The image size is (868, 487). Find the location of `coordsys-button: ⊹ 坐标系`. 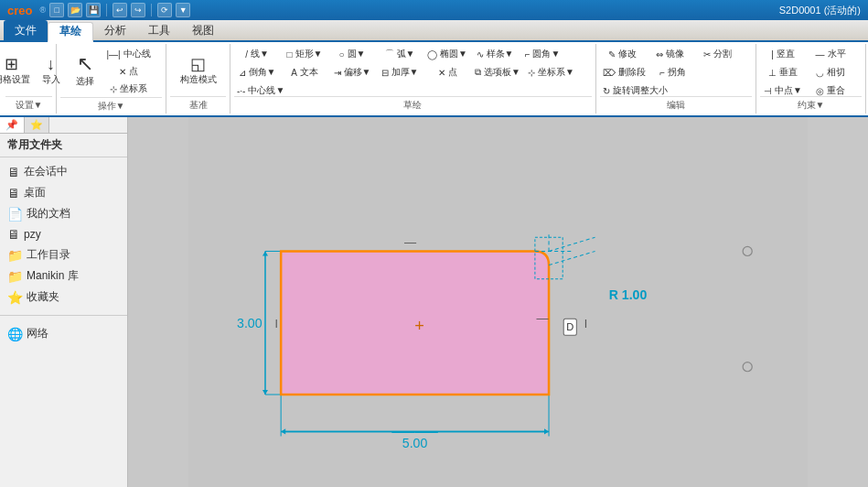

coordsys-button: ⊹ 坐标系 is located at coordinates (128, 89).